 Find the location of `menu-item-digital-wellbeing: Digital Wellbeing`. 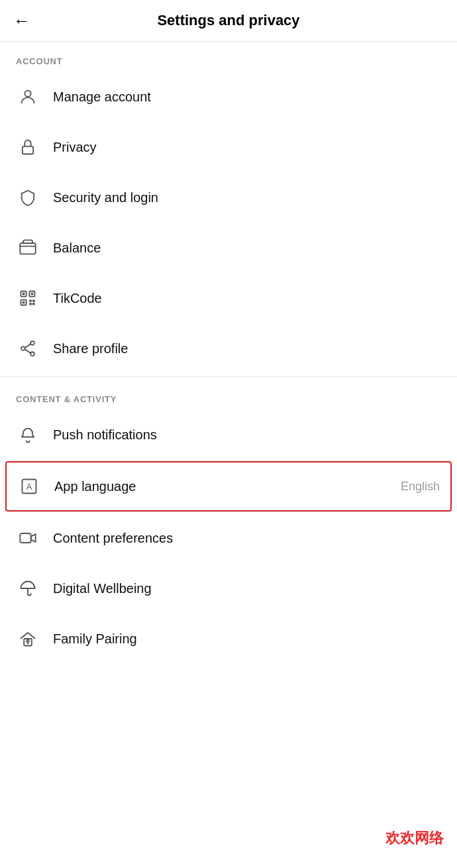

menu-item-digital-wellbeing: Digital Wellbeing is located at coordinates (228, 588).